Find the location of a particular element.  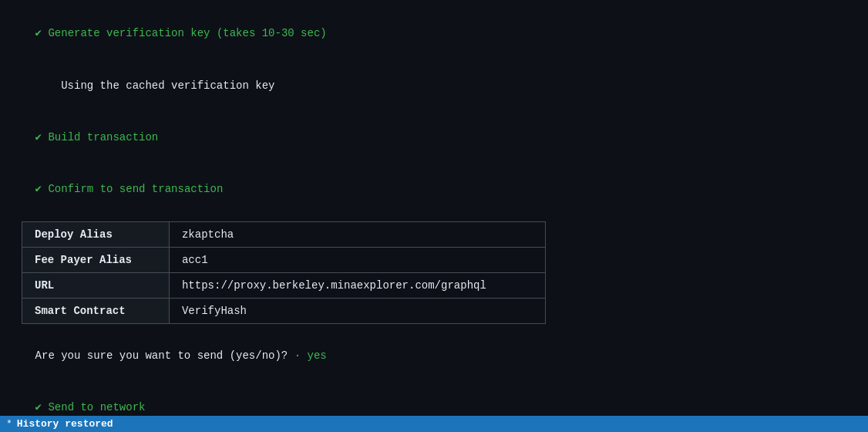

table-row-fee-payer: Fee Payer Alias acc1 is located at coordinates (284, 259).